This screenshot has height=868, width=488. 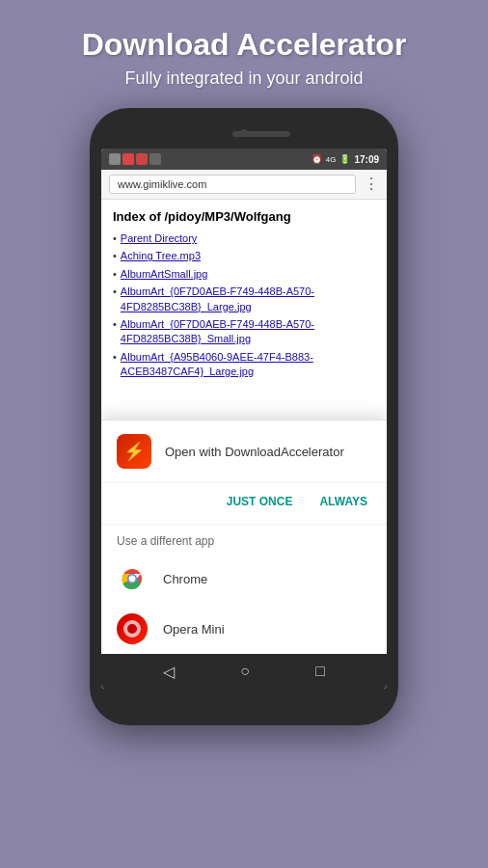 What do you see at coordinates (244, 274) in the screenshot?
I see `list-item: • AlbumArtSmall.jpg` at bounding box center [244, 274].